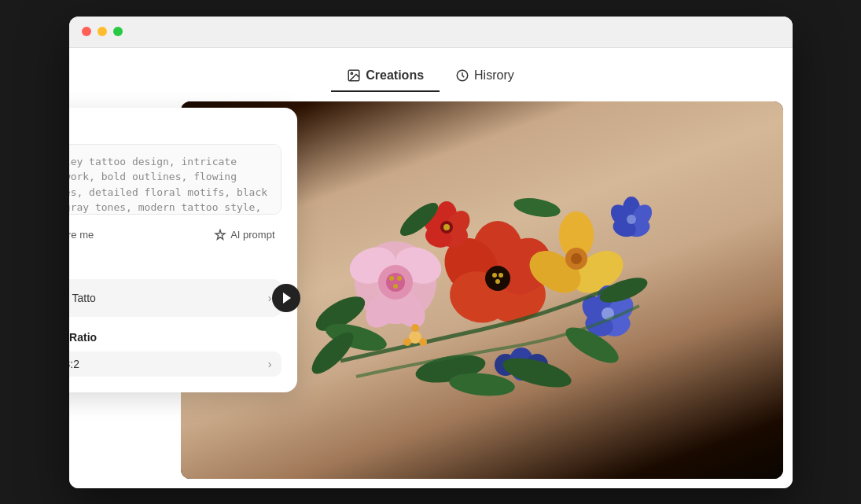  I want to click on aspect-ratio-chevron-icon: ›, so click(270, 364).